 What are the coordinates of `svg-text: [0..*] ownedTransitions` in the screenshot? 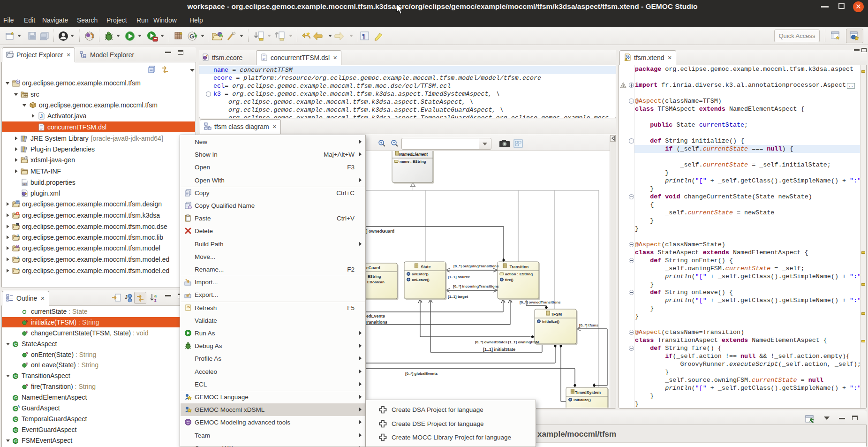 It's located at (540, 302).